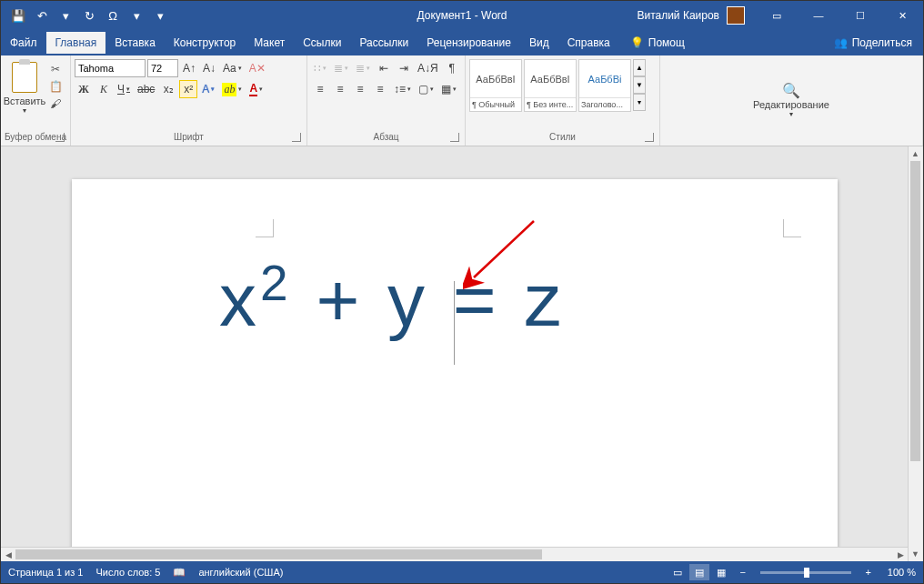 This screenshot has height=584, width=924. I want to click on sort-button: А↓Я, so click(427, 68).